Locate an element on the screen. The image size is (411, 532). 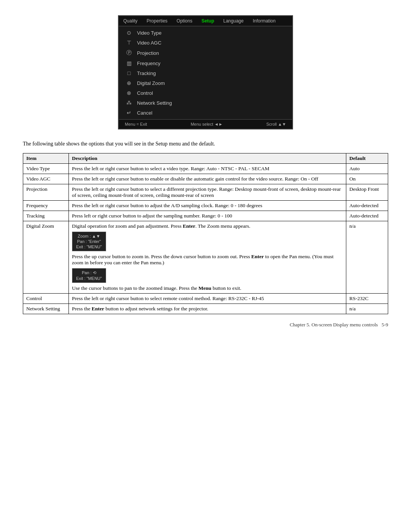
table-row-digital-zoom: Digital Zoom Digital operation for zoom … is located at coordinates (206, 257).